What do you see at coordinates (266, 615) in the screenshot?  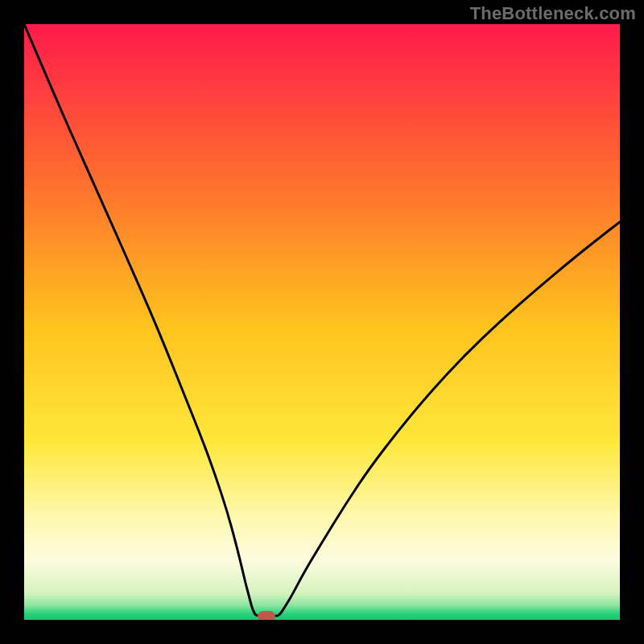 I see `optimum-marker` at bounding box center [266, 615].